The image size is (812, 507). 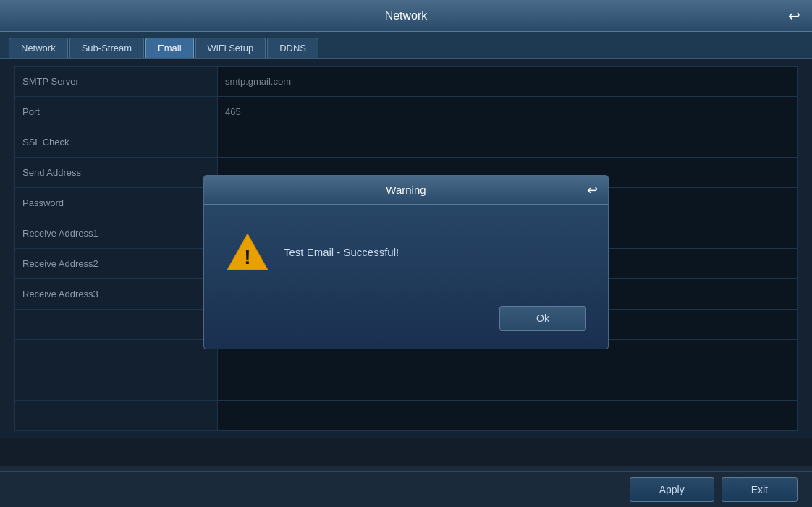 I want to click on window-title: Network, so click(x=407, y=16).